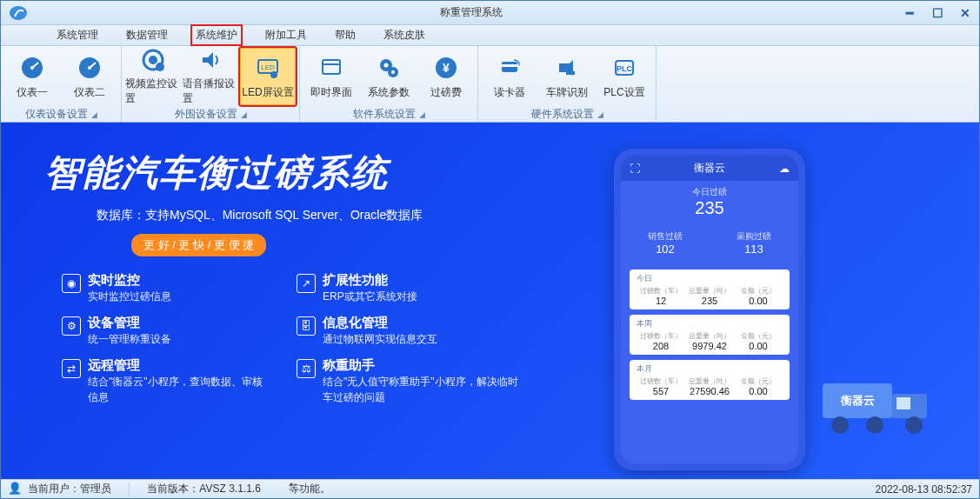 Image resolution: width=980 pixels, height=499 pixels. I want to click on feature-item: ⇄远程管理结合"衡器云"小程序，查询数据、审核信息, so click(166, 381).